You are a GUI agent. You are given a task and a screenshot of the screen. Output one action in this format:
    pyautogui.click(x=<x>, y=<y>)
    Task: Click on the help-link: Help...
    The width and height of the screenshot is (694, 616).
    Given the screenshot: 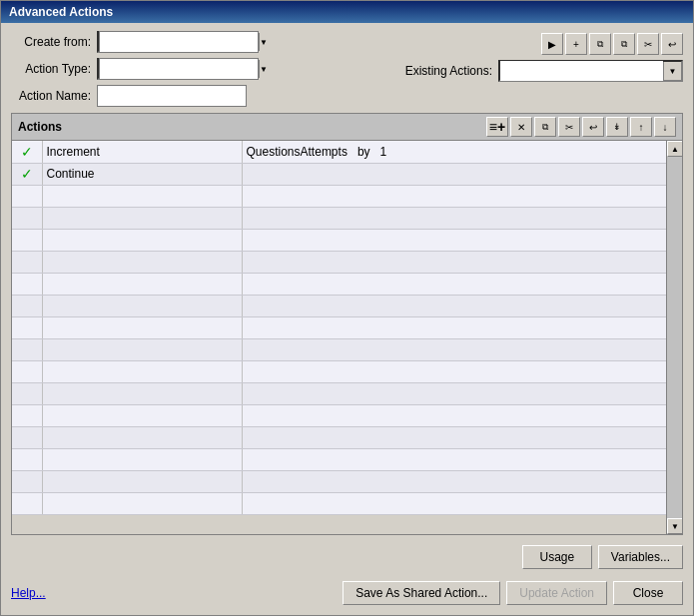 What is the action you would take?
    pyautogui.click(x=28, y=593)
    